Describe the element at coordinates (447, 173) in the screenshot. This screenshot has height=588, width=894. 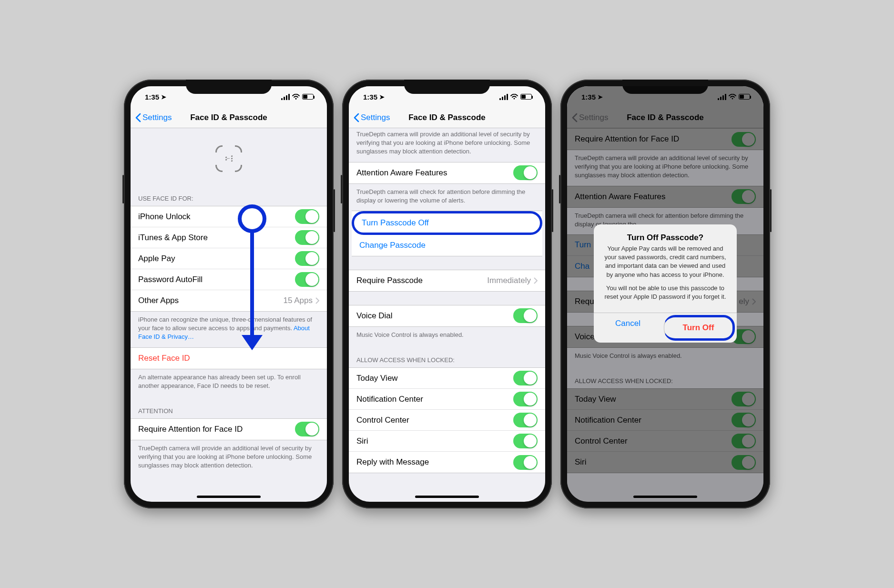
I see `row-attention-aware: Attention Aware Features` at that location.